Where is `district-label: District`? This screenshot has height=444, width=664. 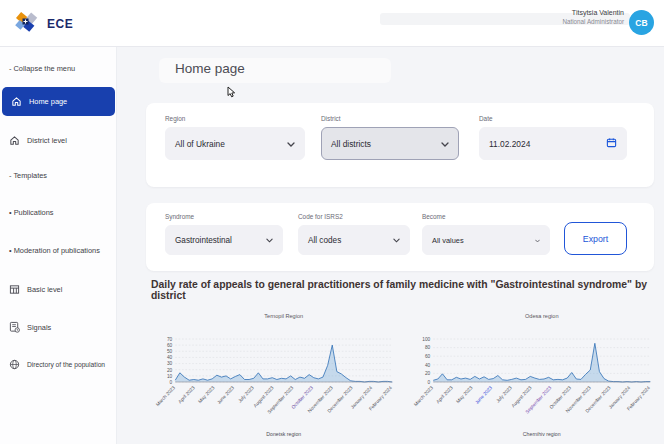 district-label: District is located at coordinates (390, 118).